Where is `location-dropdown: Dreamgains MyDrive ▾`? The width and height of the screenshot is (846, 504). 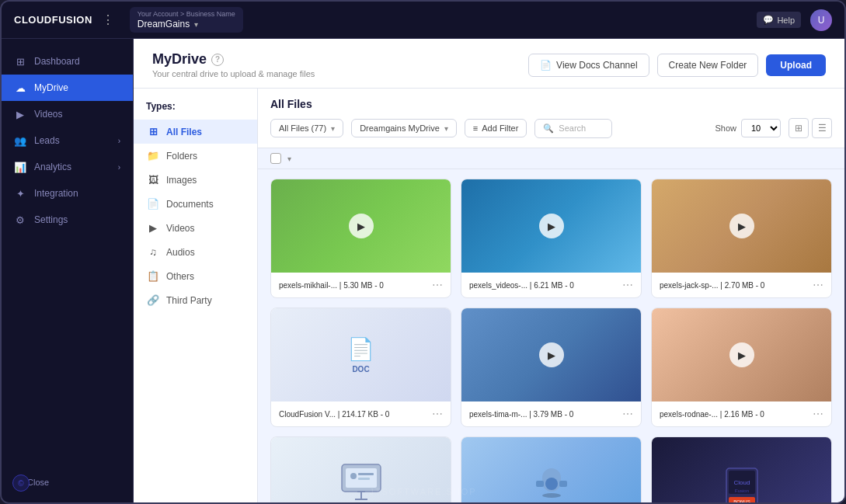
location-dropdown: Dreamgains MyDrive ▾ is located at coordinates (404, 128).